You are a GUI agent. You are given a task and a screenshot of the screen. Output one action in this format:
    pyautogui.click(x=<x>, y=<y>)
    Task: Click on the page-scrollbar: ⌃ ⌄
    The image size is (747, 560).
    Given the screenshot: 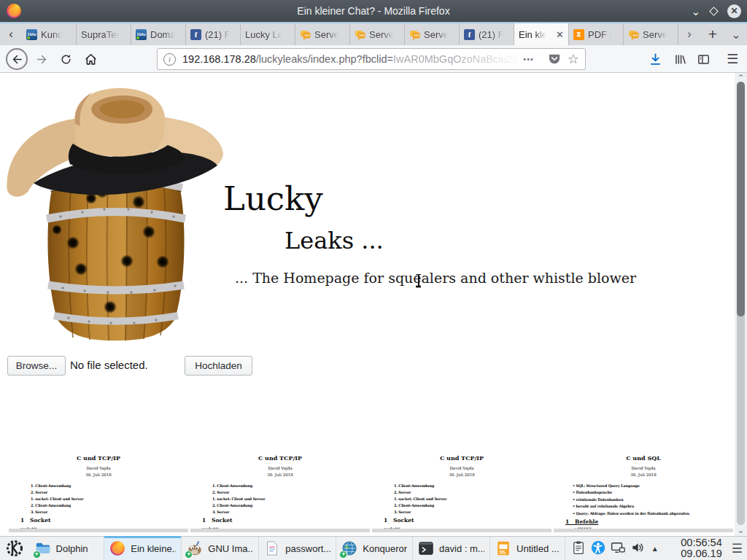 What is the action you would take?
    pyautogui.click(x=741, y=305)
    